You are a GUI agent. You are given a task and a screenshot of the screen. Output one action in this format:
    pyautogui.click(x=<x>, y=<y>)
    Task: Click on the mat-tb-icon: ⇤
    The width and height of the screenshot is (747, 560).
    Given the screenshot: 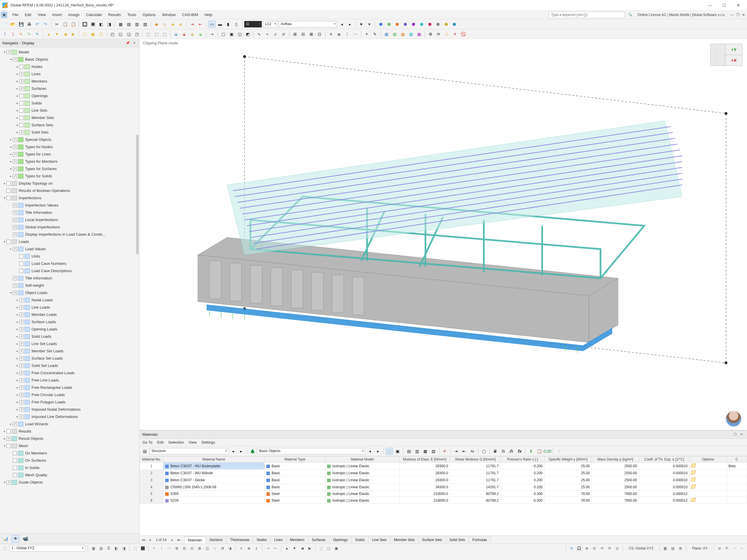 What is the action you would take?
    pyautogui.click(x=464, y=451)
    